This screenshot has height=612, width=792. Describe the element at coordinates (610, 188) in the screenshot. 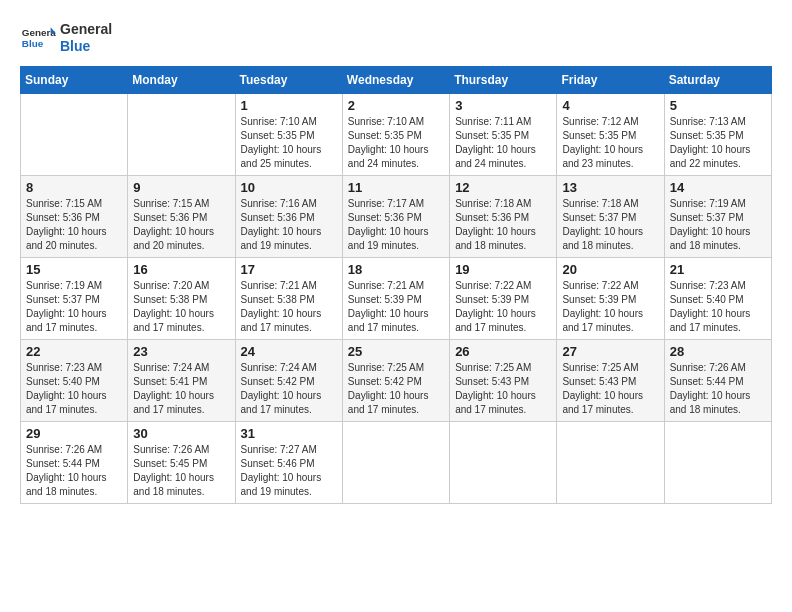

I see `day-number: 13` at that location.